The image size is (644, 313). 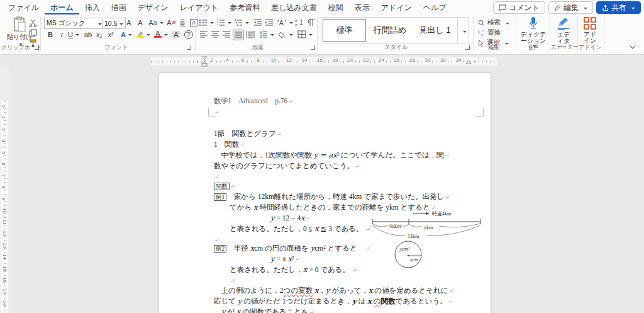 What do you see at coordinates (171, 23) in the screenshot?
I see `clear-formatting-button: A` at bounding box center [171, 23].